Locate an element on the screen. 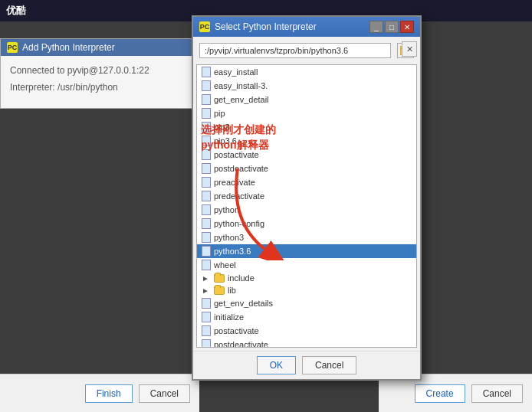 This screenshot has width=532, height=412. interpreter-label: Interpreter: is located at coordinates (32, 87).